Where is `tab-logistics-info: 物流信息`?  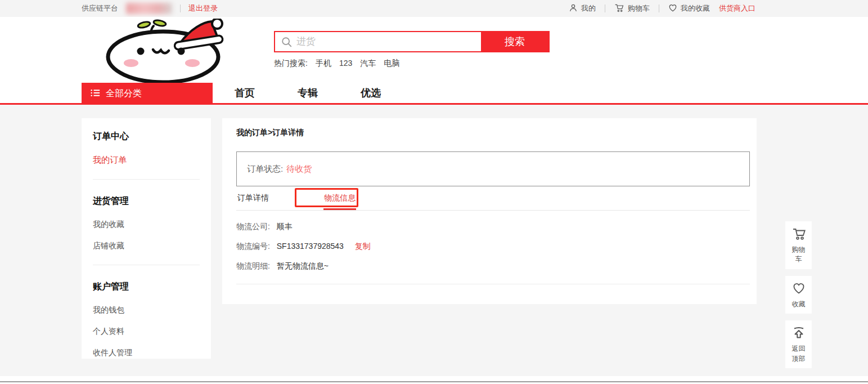
tab-logistics-info: 物流信息 is located at coordinates (340, 198).